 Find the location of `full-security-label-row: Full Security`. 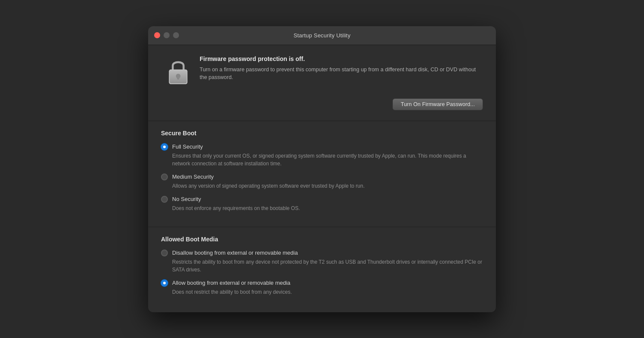

full-security-label-row: Full Security is located at coordinates (322, 147).